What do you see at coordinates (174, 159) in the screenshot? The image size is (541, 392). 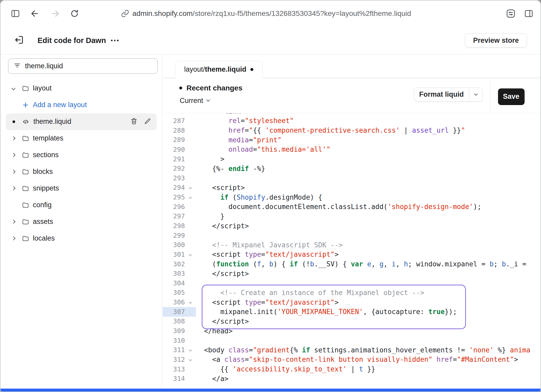 I see `line-number: 291` at bounding box center [174, 159].